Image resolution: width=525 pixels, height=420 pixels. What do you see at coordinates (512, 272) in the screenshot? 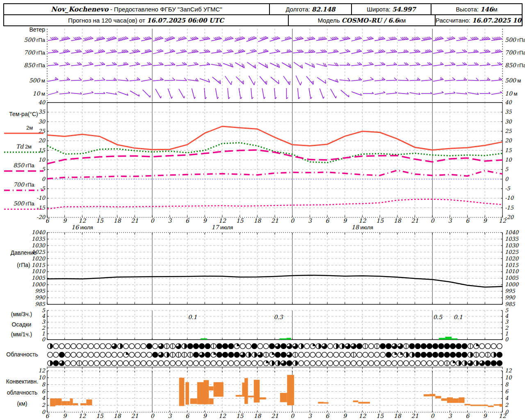
I see `svg-text: 1010` at bounding box center [512, 272].